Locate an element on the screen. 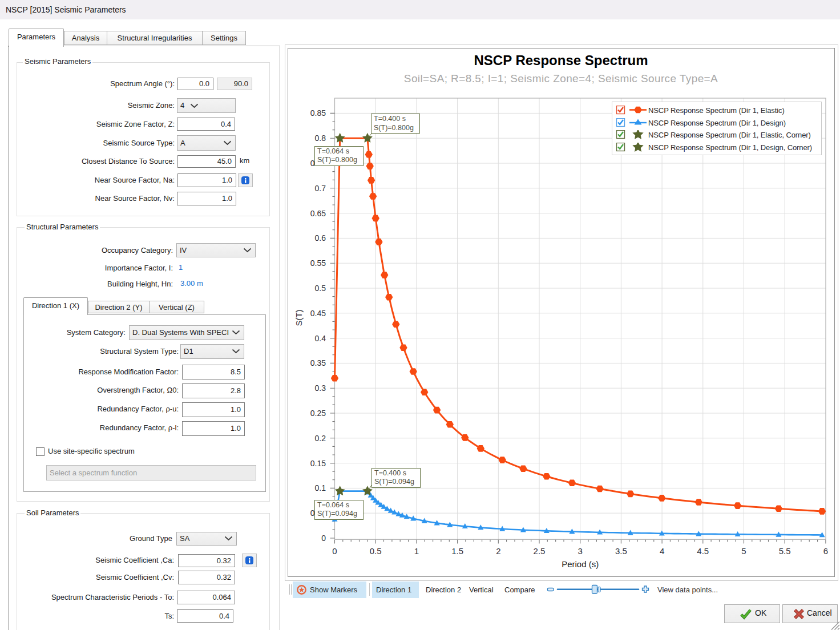 This screenshot has height=630, width=840. svg-text: 1.5 is located at coordinates (458, 551).